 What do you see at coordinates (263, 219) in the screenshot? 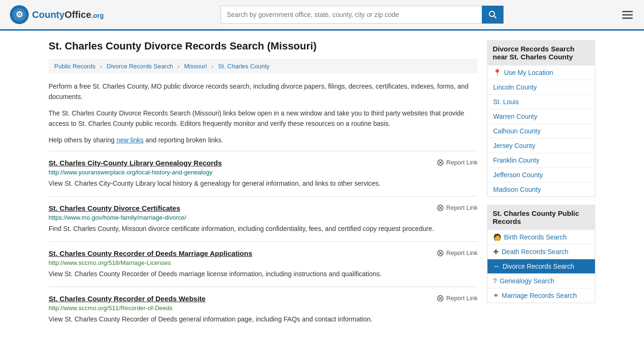
I see `result-item: St. Charles County Divorce Certificates …` at bounding box center [263, 219].